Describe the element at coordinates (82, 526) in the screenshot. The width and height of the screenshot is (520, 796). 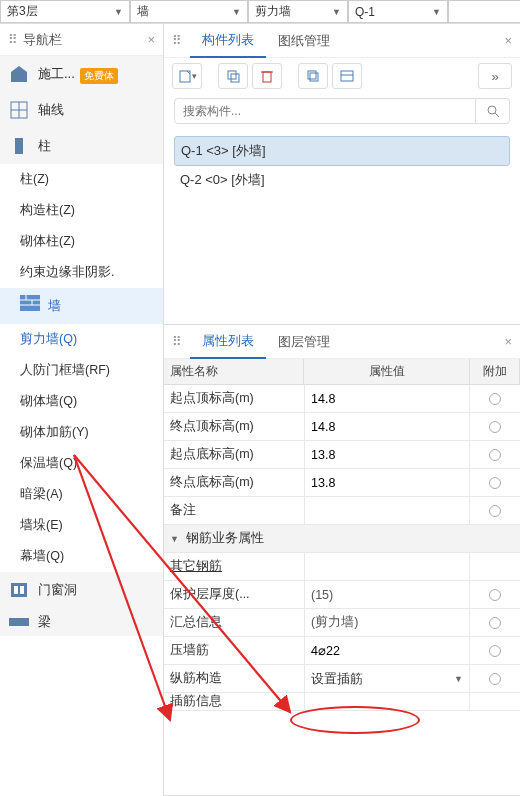
I see `nav-sub-qd: 墙垛(E)` at that location.